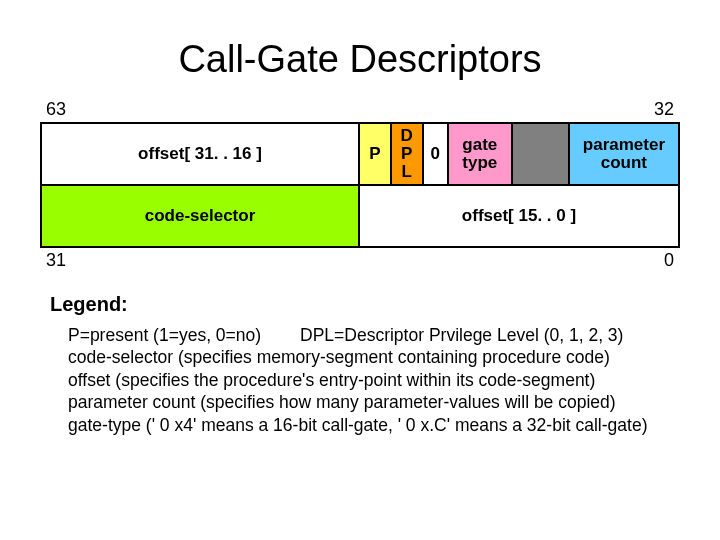  Describe the element at coordinates (56, 110) in the screenshot. I see `bit-63: 63` at that location.